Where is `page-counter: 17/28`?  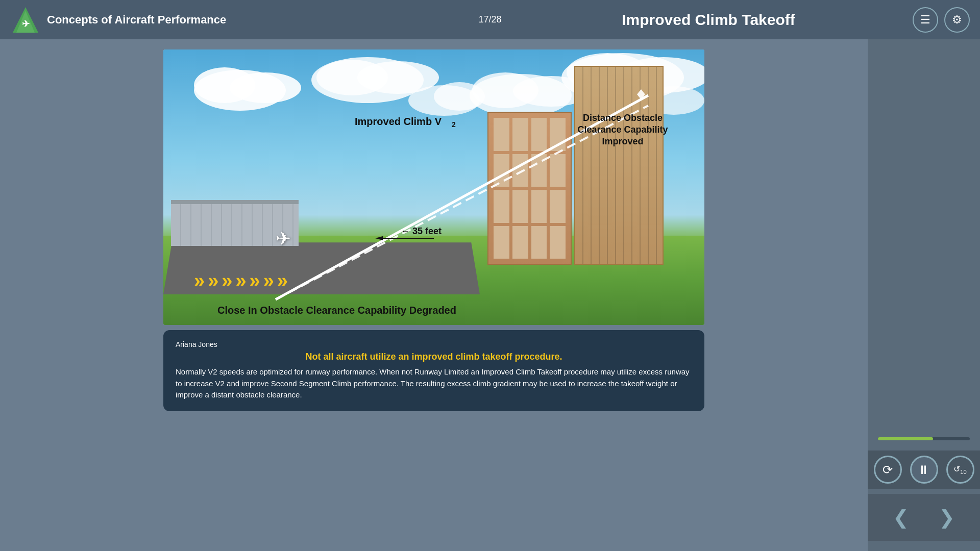
page-counter: 17/28 is located at coordinates (490, 19).